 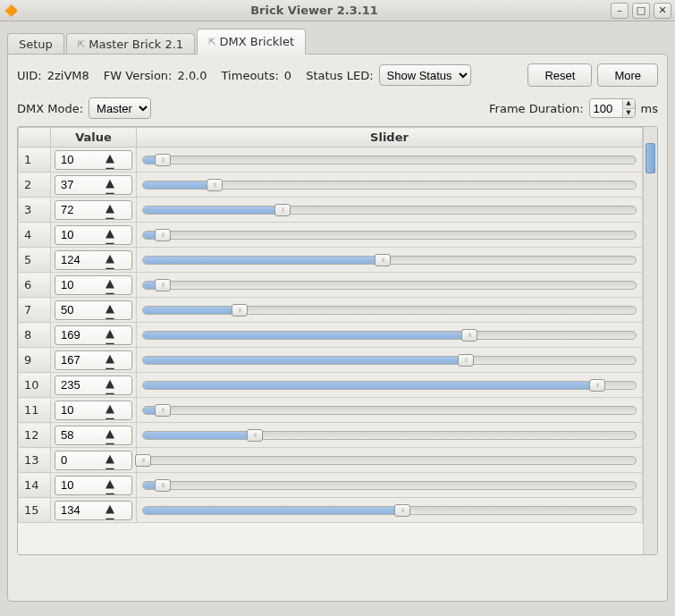 I want to click on vertical-scrollbar, so click(x=650, y=341).